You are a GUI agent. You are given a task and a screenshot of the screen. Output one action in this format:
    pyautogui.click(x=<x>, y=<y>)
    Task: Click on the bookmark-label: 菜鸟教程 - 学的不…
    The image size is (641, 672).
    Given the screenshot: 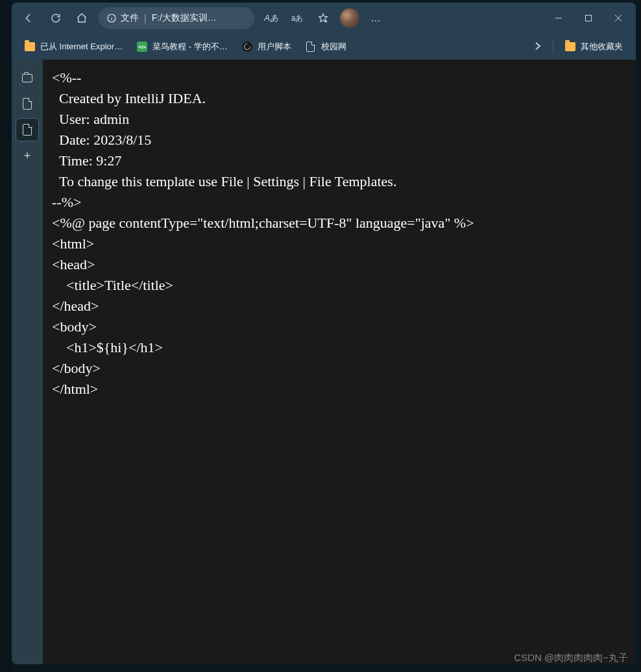 What is the action you would take?
    pyautogui.click(x=190, y=47)
    